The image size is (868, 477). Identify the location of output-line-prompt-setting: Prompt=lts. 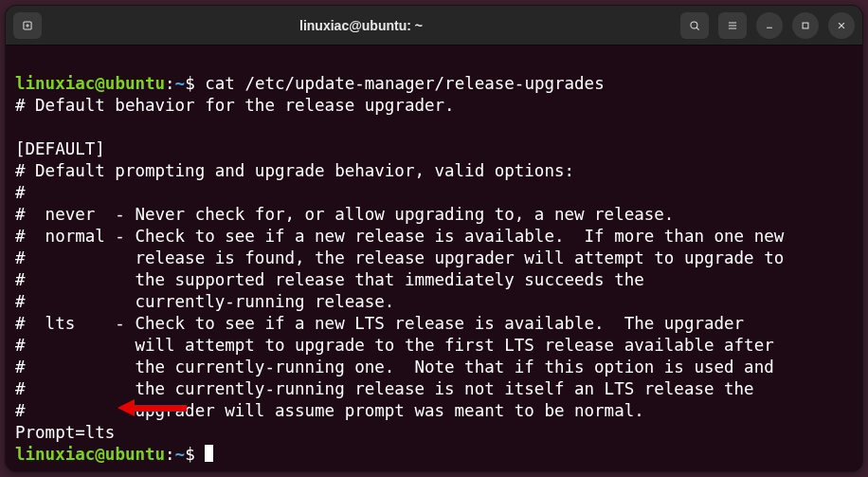
(64, 432).